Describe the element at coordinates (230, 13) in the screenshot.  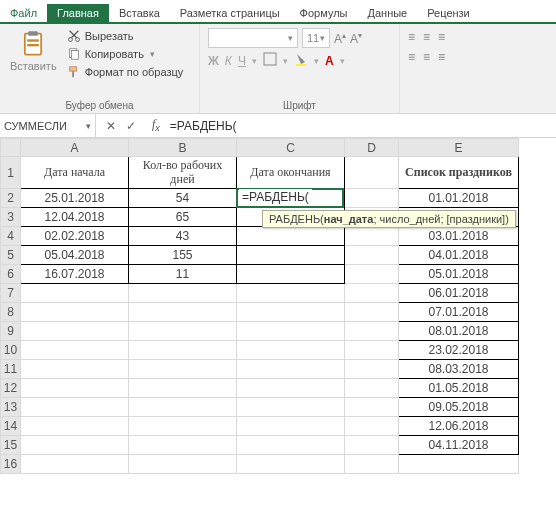
I see `tab-page-layout: Разметка страницы` at that location.